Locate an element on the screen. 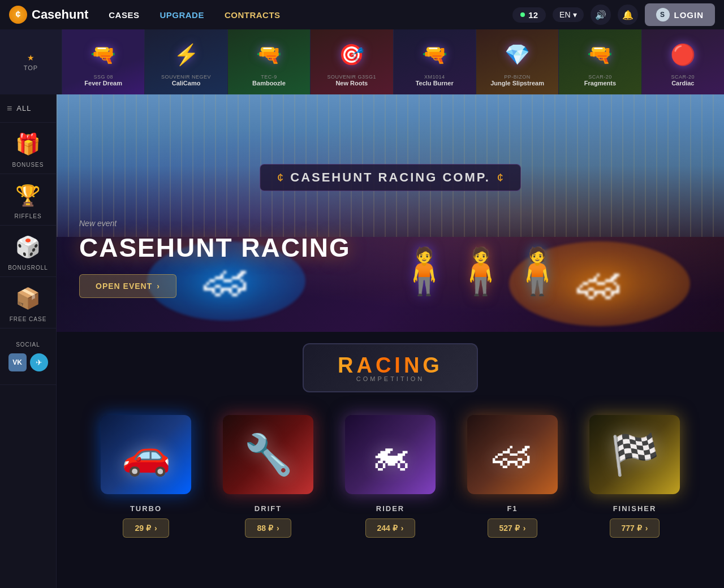  bonusroll-label: BONUSROLL is located at coordinates (28, 268).